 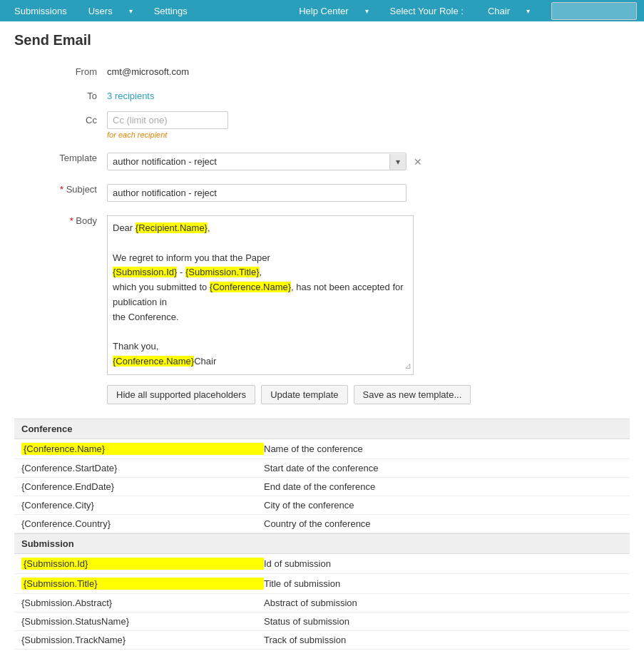 What do you see at coordinates (334, 11) in the screenshot?
I see `nav-help-center: Help Center ▾` at bounding box center [334, 11].